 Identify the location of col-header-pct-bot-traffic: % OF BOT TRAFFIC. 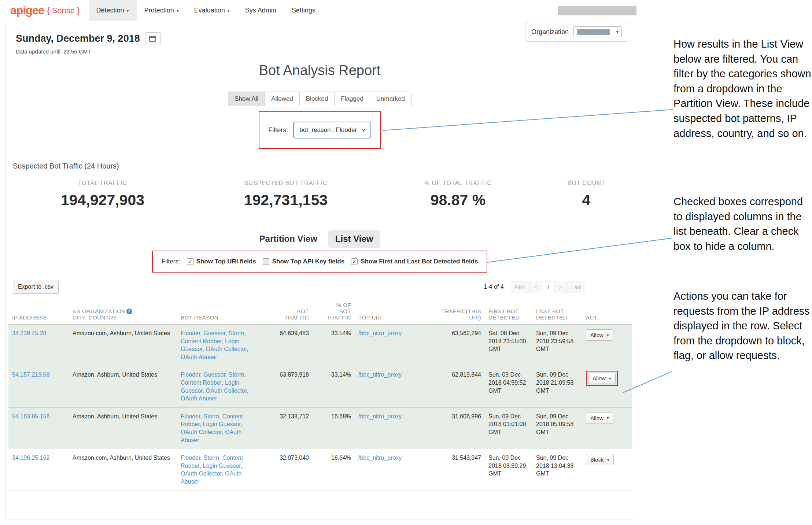
(333, 312).